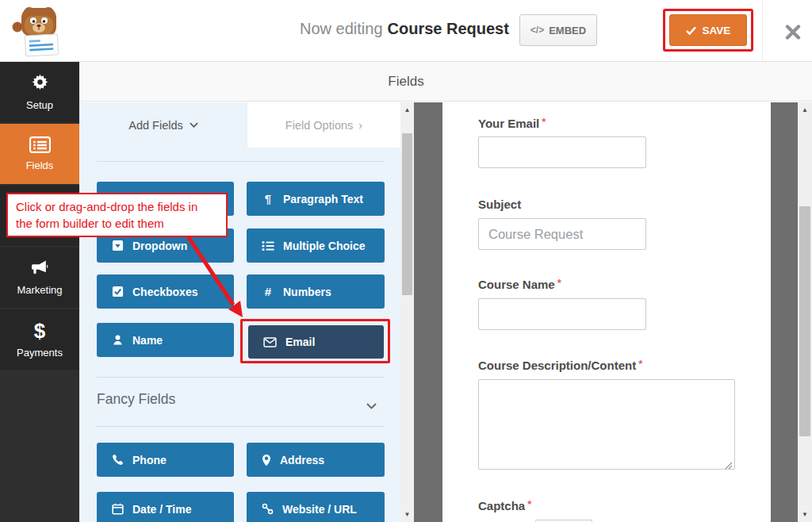 The height and width of the screenshot is (522, 812). What do you see at coordinates (805, 515) in the screenshot?
I see `preview-scroll-down-arrow: ▼` at bounding box center [805, 515].